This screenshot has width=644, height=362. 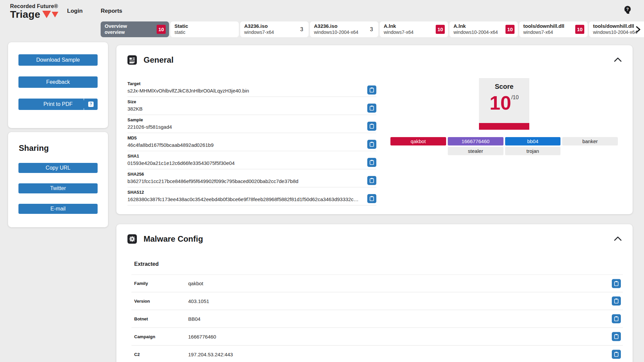 I want to click on tab-alnk-win7: A.lnk windows7-x64 10, so click(x=414, y=29).